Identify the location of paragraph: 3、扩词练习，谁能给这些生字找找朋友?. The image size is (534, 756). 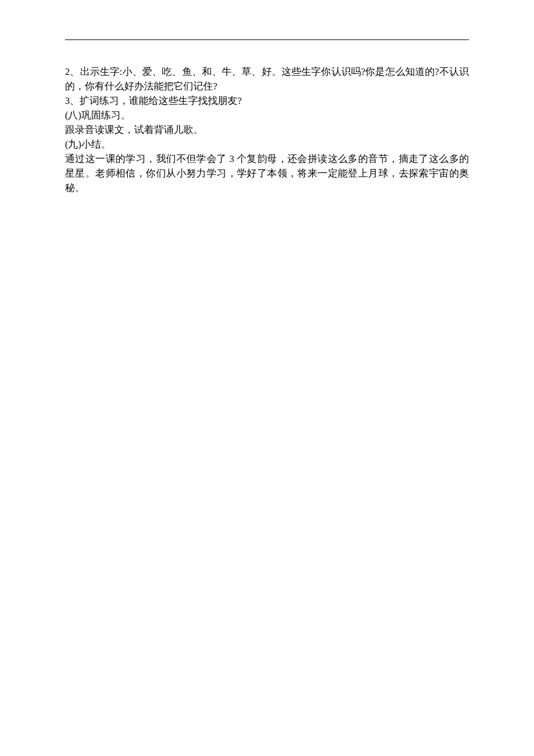
(267, 101).